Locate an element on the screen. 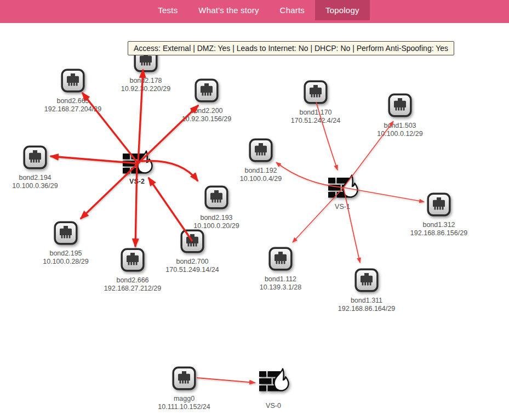 The image size is (509, 420). interface-label: bond1.50310.100.0.12/29 is located at coordinates (400, 130).